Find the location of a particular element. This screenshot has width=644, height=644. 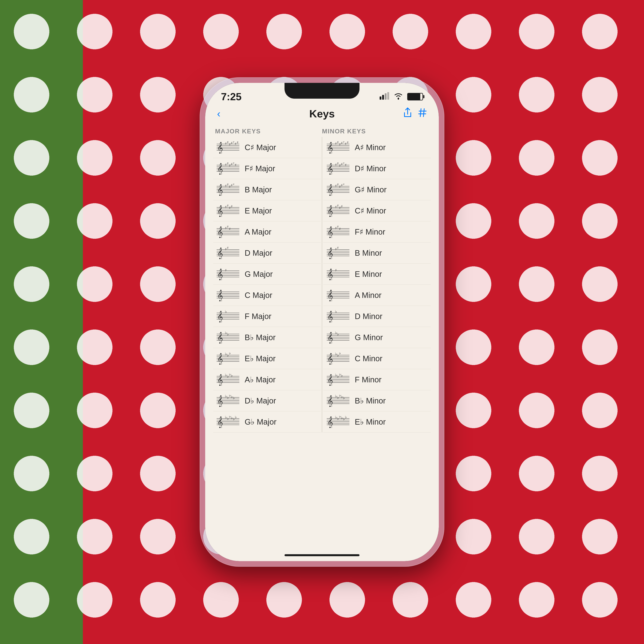

key-name: B♭ Minor is located at coordinates (370, 401).